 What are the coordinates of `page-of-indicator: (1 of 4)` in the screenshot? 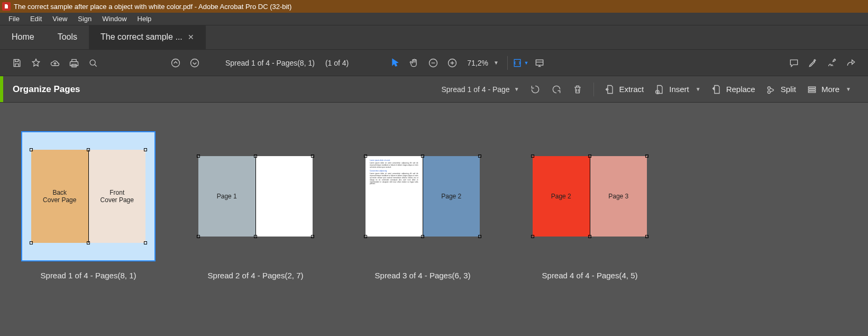 It's located at (337, 63).